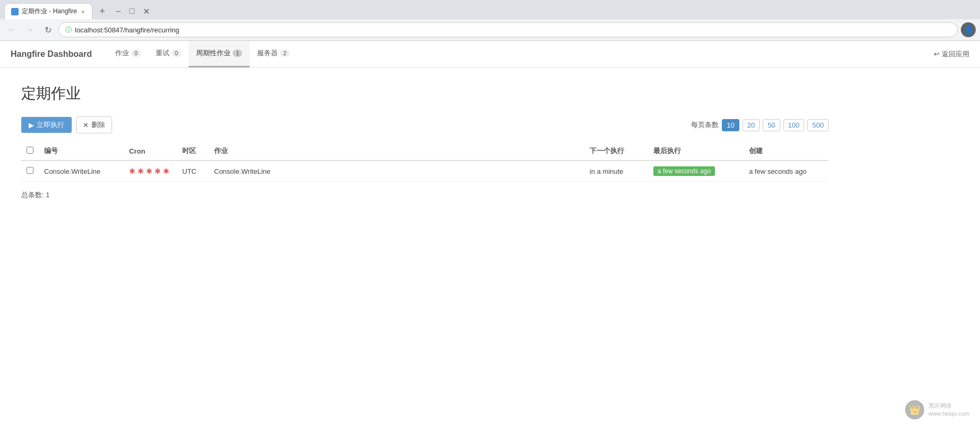 This screenshot has height=430, width=980. I want to click on nav-badge-retries: 0, so click(176, 53).